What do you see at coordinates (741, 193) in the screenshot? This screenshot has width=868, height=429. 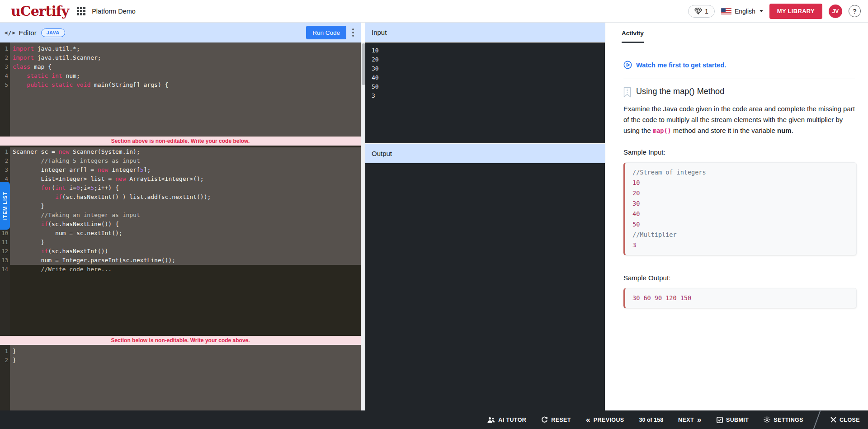 I see `sample-line: 20` at bounding box center [741, 193].